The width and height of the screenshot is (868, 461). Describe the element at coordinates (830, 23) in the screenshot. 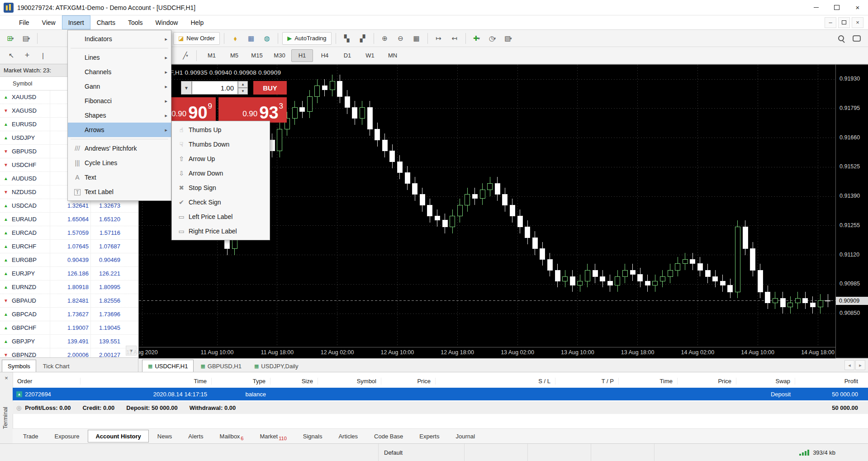

I see `mdi-minimize-button: –` at that location.